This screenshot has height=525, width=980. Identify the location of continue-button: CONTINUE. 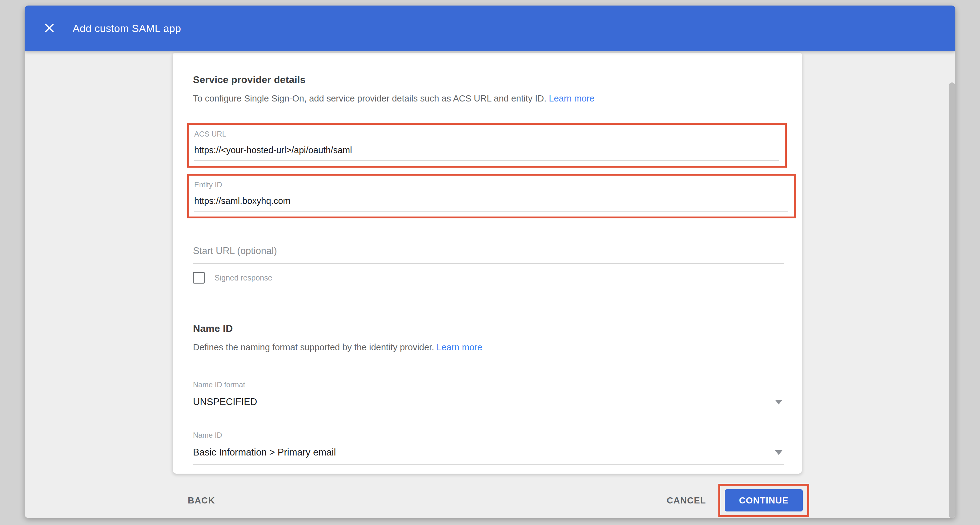
(764, 500).